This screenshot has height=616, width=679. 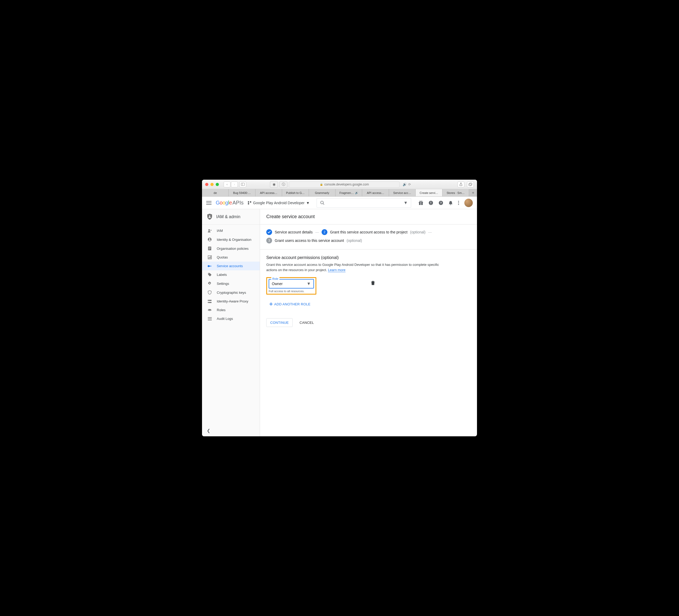 What do you see at coordinates (209, 257) in the screenshot?
I see `quota-icon` at bounding box center [209, 257].